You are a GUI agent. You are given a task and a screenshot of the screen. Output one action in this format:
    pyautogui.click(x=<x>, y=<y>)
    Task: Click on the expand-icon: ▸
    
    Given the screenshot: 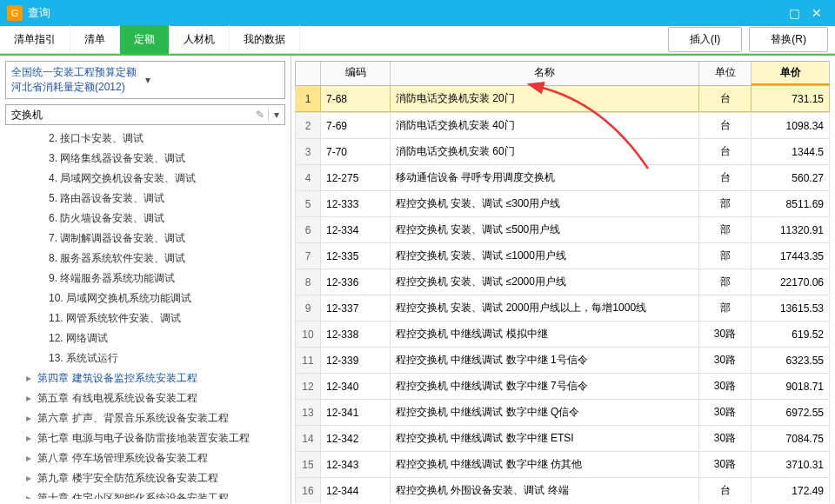 What is the action you would take?
    pyautogui.click(x=30, y=458)
    